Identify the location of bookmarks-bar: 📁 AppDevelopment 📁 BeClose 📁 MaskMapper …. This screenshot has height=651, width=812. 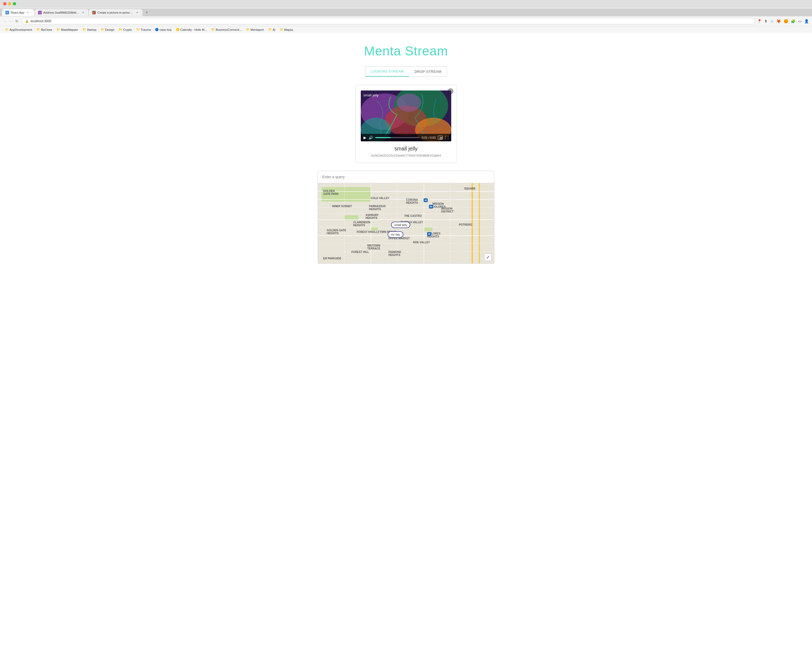
(406, 29).